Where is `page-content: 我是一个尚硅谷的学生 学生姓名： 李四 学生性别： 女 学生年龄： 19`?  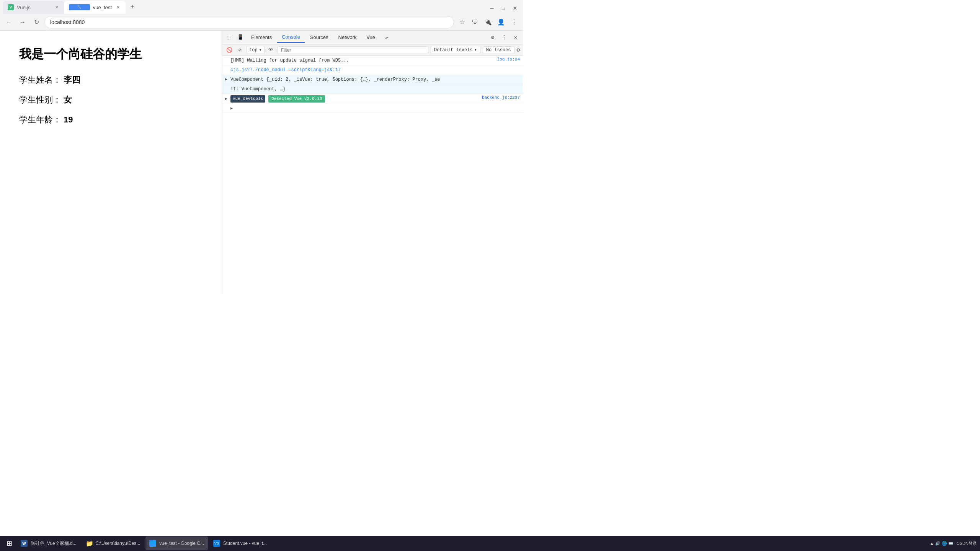 page-content: 我是一个尚硅谷的学生 学生姓名： 李四 学生性别： 女 学生年龄： 19 is located at coordinates (111, 162).